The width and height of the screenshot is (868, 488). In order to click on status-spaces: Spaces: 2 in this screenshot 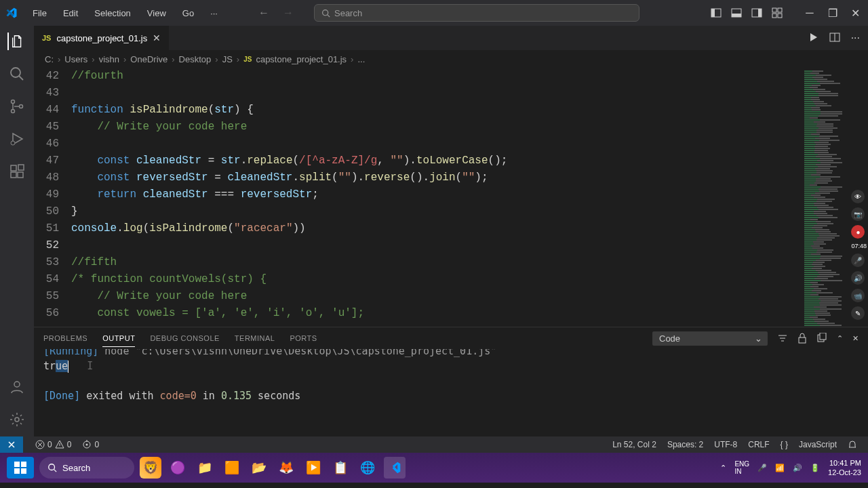, I will do `click(685, 445)`.